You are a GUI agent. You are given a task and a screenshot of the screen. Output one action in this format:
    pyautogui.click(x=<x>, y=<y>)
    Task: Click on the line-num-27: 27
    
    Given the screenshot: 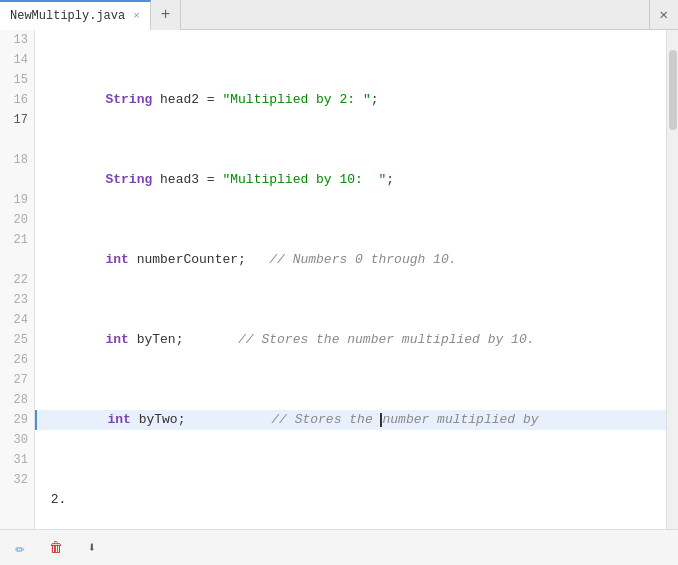 What is the action you would take?
    pyautogui.click(x=17, y=380)
    